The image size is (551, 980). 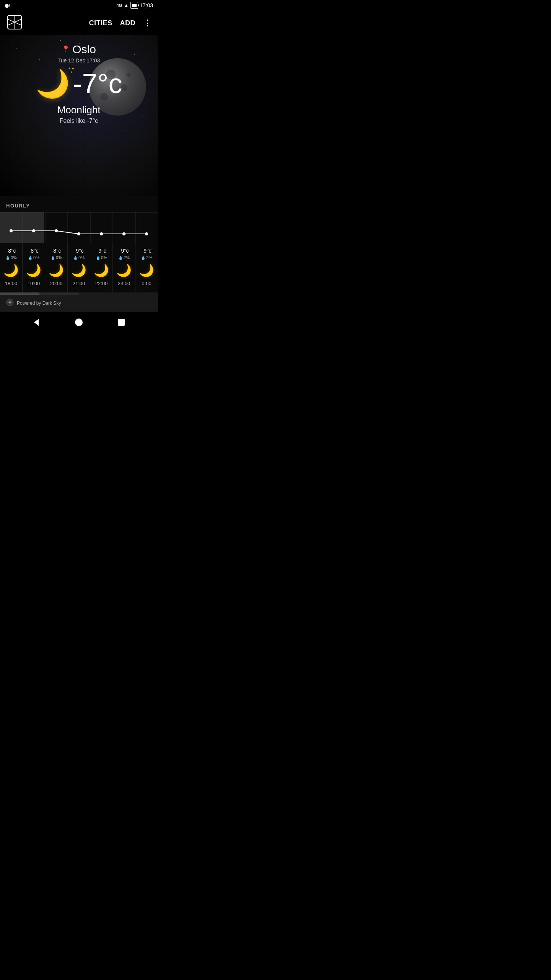 What do you see at coordinates (147, 268) in the screenshot?
I see `hourly-card-6: -9°c 💧 2% 🌙 0:00` at bounding box center [147, 268].